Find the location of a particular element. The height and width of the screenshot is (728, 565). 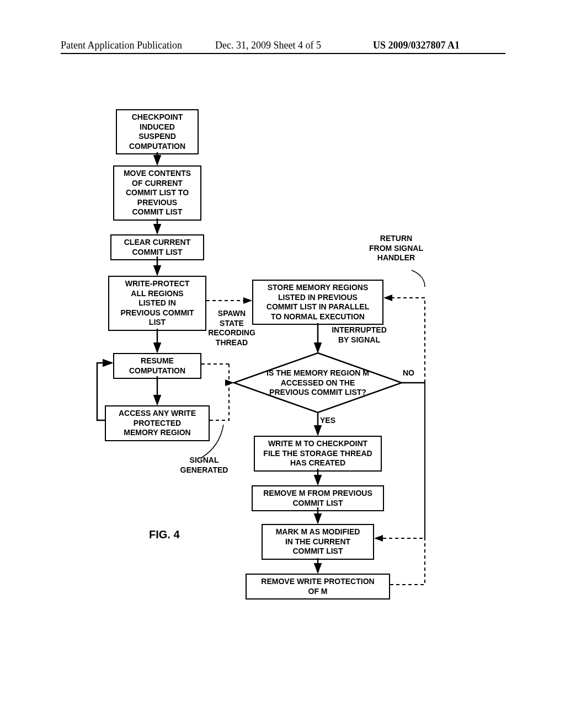

label-no: NO is located at coordinates (408, 373).